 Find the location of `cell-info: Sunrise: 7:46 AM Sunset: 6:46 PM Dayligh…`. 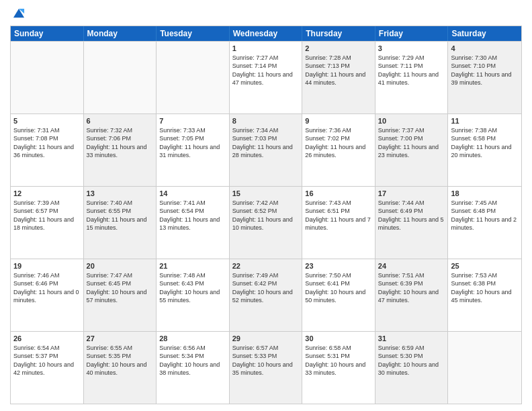

cell-info: Sunrise: 7:46 AM Sunset: 6:46 PM Dayligh… is located at coordinates (47, 287).